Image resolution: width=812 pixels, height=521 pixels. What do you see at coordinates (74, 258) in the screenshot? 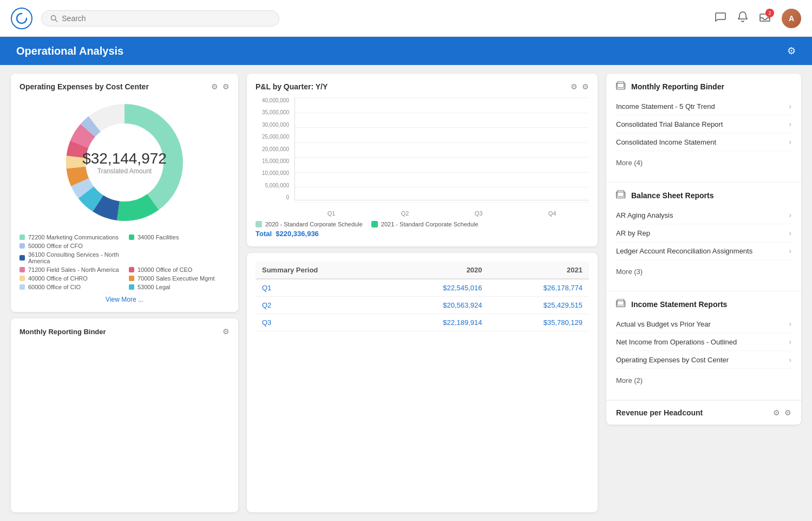
I see `legend-label-4: 36100 Consulting Services - North Americ…` at bounding box center [74, 258].